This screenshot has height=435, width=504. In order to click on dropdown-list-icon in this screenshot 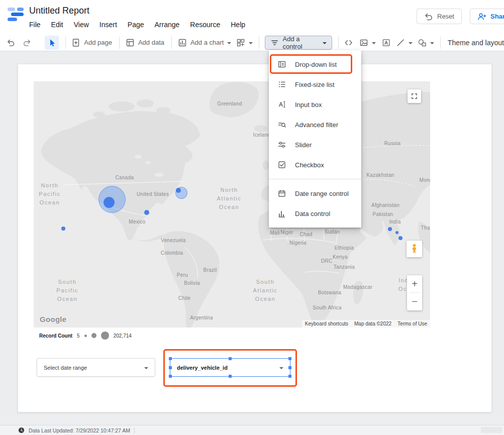, I will do `click(282, 64)`.